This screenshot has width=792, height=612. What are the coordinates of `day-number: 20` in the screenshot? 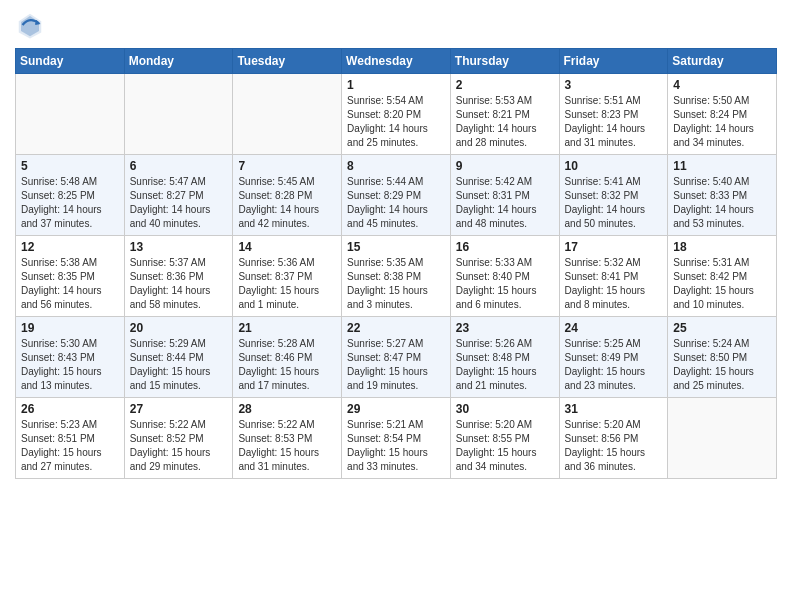 It's located at (179, 328).